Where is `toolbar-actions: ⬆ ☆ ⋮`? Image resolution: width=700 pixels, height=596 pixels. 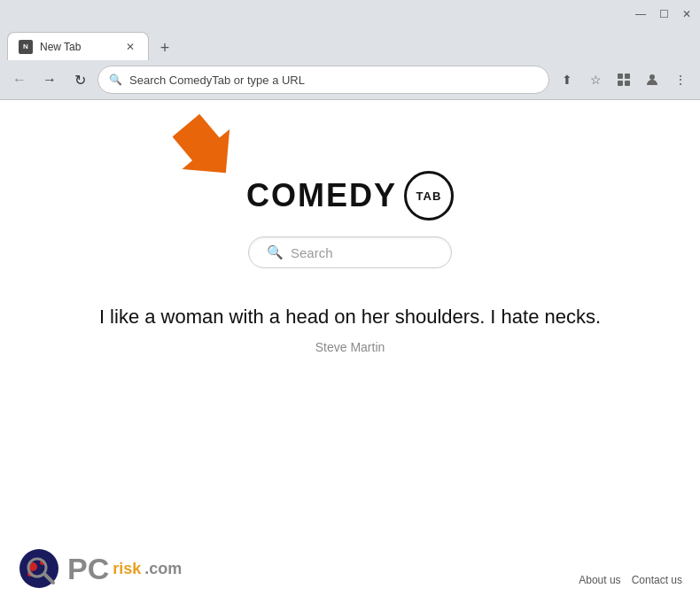 toolbar-actions: ⬆ ☆ ⋮ is located at coordinates (624, 80).